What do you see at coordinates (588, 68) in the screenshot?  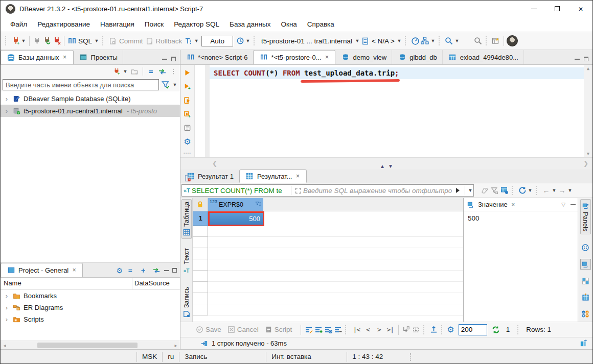 I see `scroll-up-icon: ▲` at bounding box center [588, 68].